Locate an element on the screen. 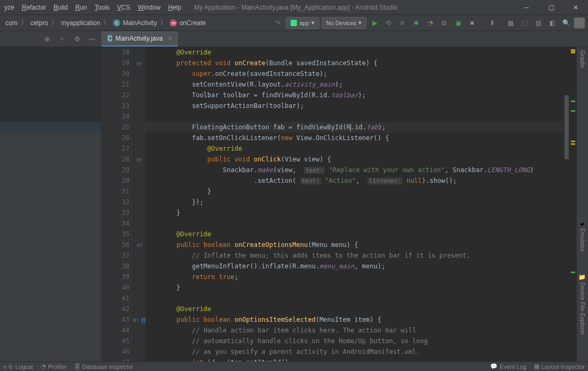 Image resolution: width=588 pixels, height=371 pixels. breadcrumb-item: cetpro is located at coordinates (40, 23).